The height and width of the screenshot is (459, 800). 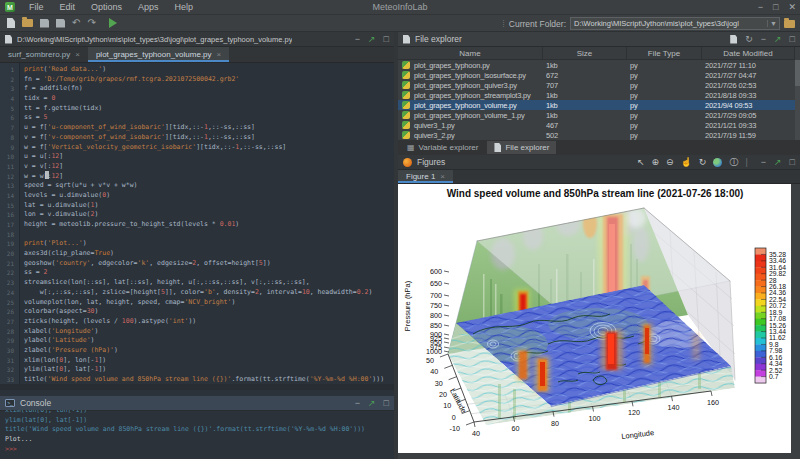 I want to click on figures-float-icon: ↗, so click(x=778, y=162).